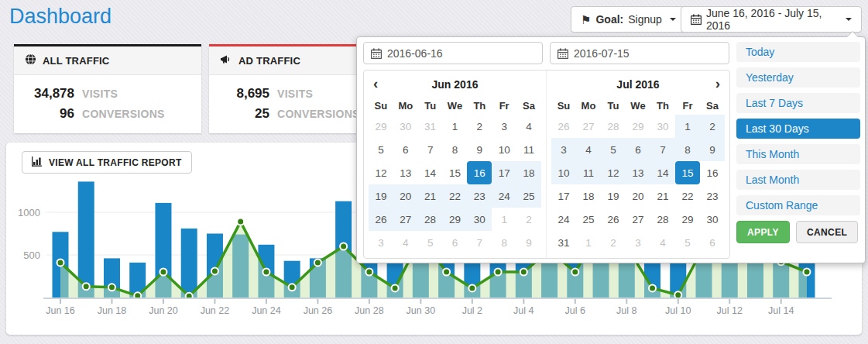 This screenshot has height=344, width=868. What do you see at coordinates (763, 232) in the screenshot?
I see `apply-button: APPLY` at bounding box center [763, 232].